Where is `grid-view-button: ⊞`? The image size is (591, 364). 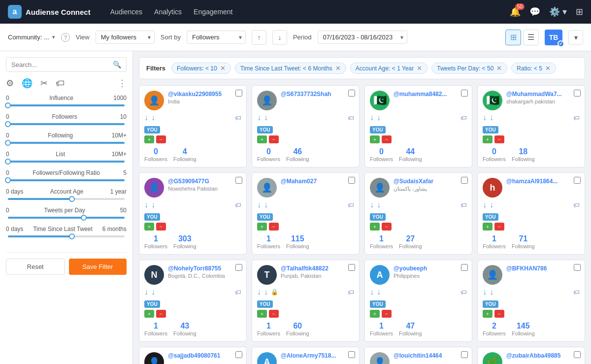
grid-view-button: ⊞ is located at coordinates (513, 37).